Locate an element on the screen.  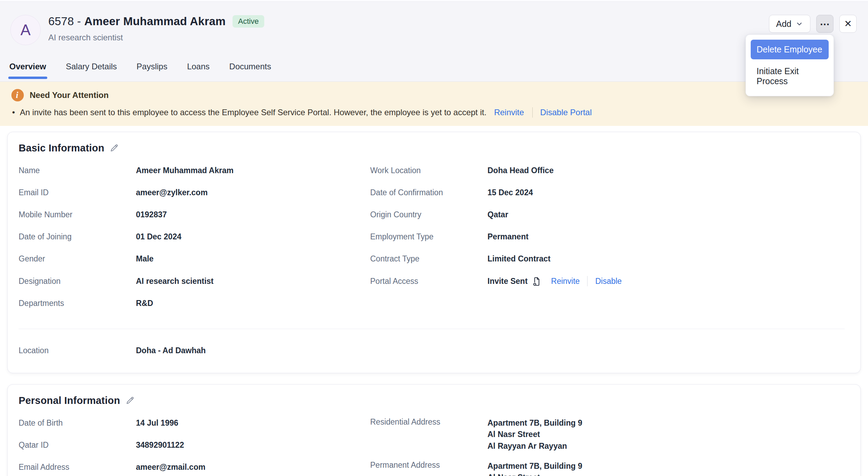
avatar: A is located at coordinates (26, 30).